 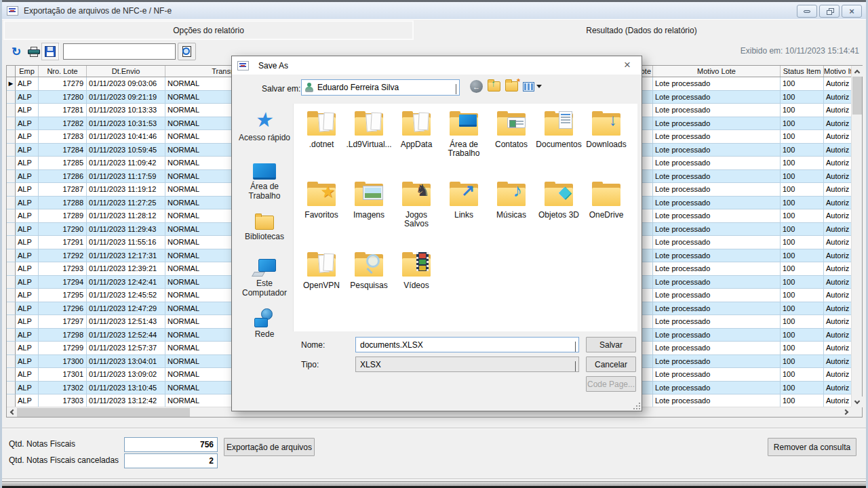 I want to click on scroll-right-button, so click(x=846, y=412).